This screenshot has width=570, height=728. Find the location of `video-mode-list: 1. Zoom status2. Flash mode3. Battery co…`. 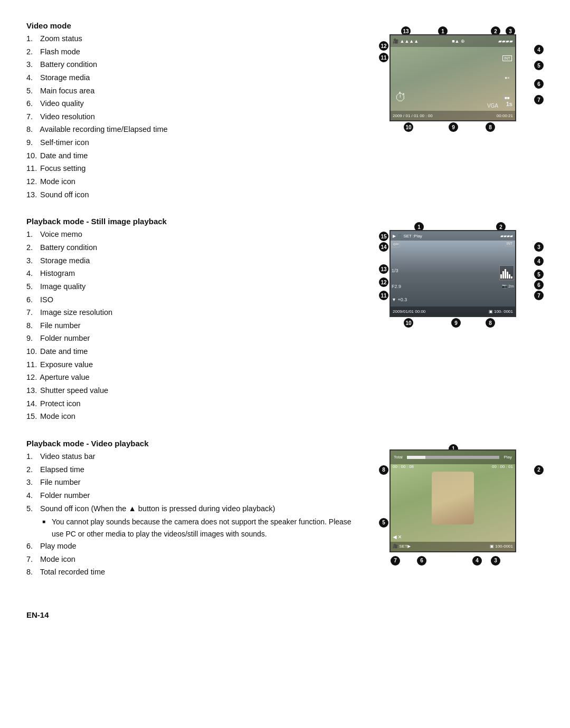

video-mode-list: 1. Zoom status2. Flash mode3. Battery co… is located at coordinates (195, 117).